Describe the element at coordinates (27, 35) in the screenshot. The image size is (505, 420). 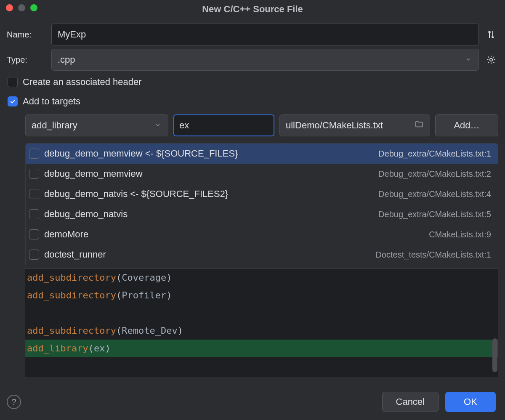
I see `name-label: Name:` at that location.